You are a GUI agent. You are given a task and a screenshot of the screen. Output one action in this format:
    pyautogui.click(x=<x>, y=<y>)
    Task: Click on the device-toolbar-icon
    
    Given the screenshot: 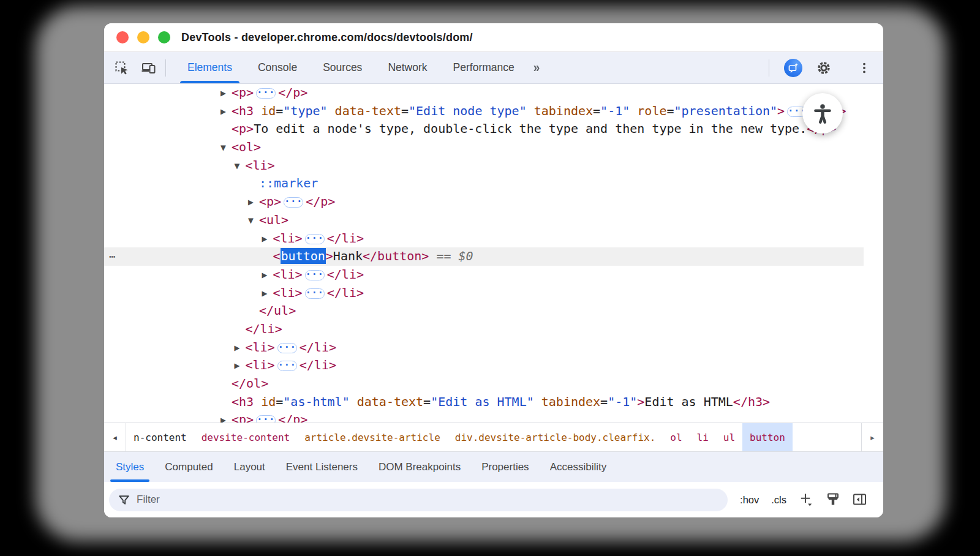 What is the action you would take?
    pyautogui.click(x=149, y=68)
    